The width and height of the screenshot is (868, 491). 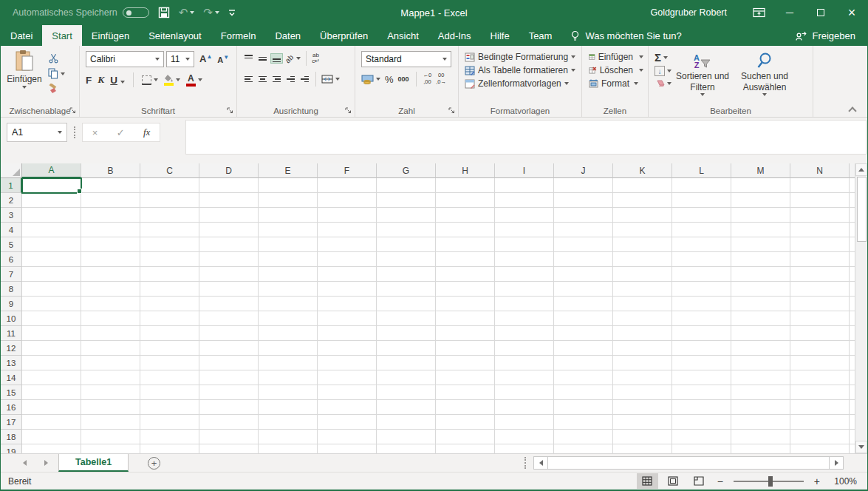 I want to click on cell-E6, so click(x=288, y=260).